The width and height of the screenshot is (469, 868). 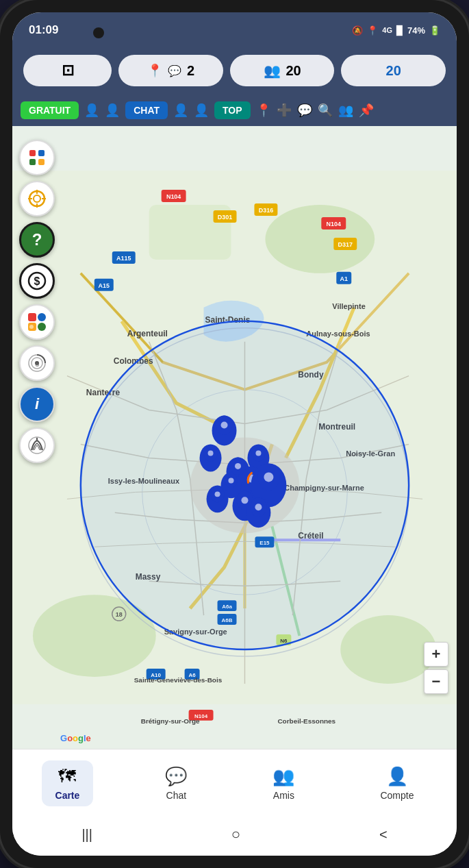 I want to click on chat-label: Chat, so click(x=177, y=795).